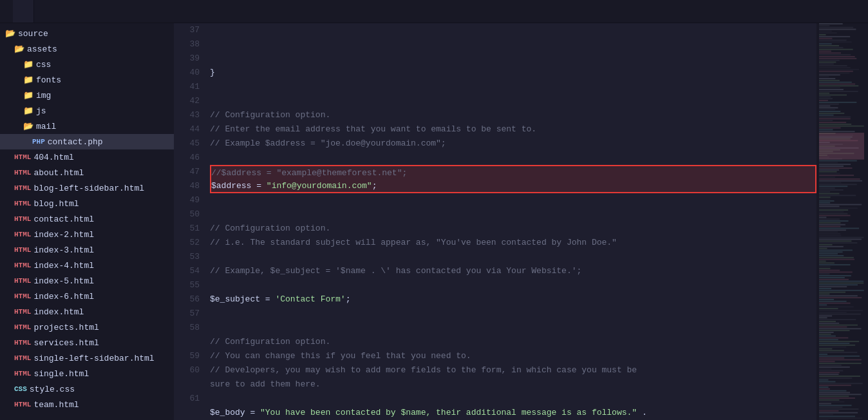 Image resolution: width=868 pixels, height=420 pixels. Describe the element at coordinates (64, 234) in the screenshot. I see `sidebar-item-label: index-2.html` at that location.